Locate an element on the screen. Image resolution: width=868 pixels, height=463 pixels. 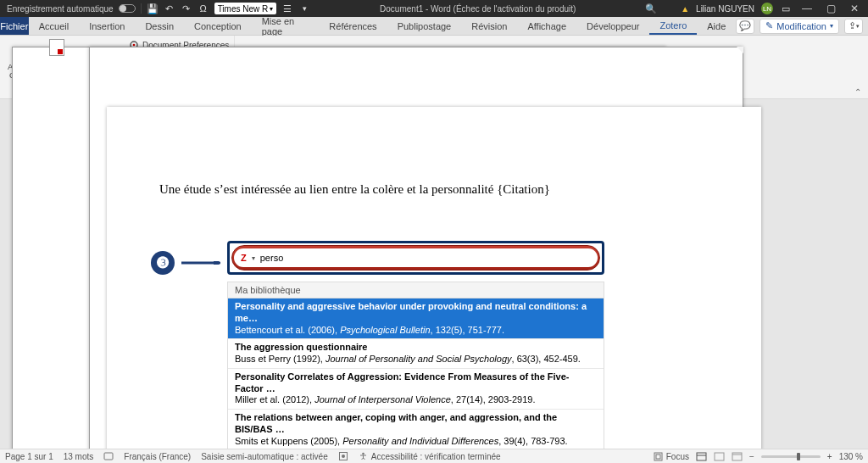
tab-dessin: Dessin is located at coordinates (159, 25).